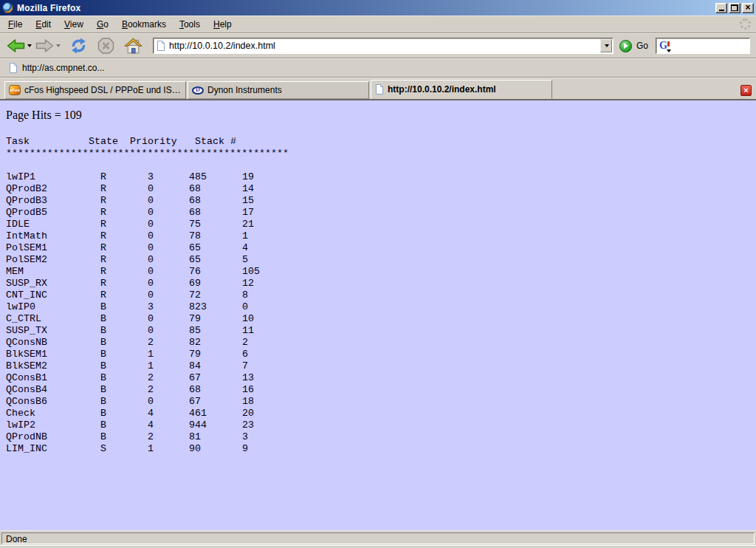 The image size is (756, 548). What do you see at coordinates (216, 390) in the screenshot?
I see `stack-cell: 68` at bounding box center [216, 390].